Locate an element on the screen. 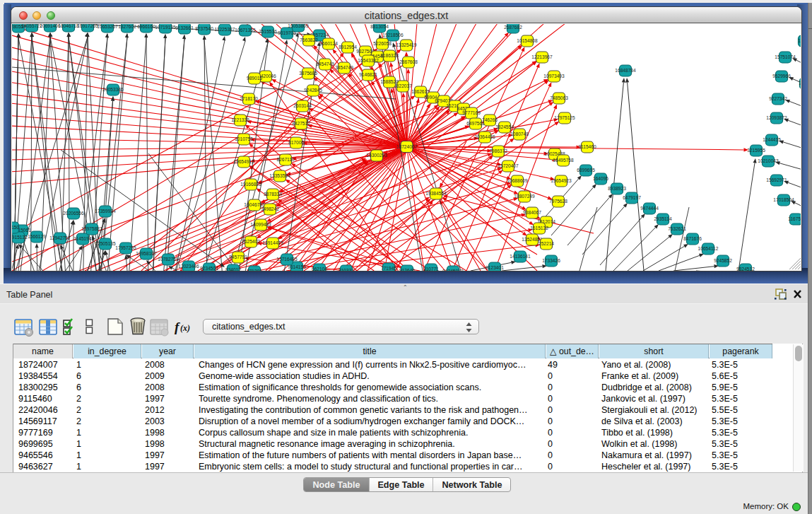 The height and width of the screenshot is (514, 812). svg-text: 9384067 is located at coordinates (532, 212).